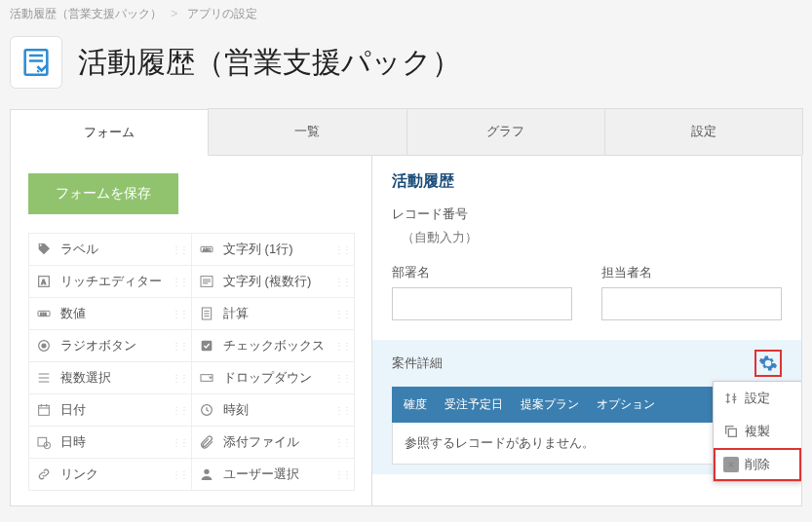 This screenshot has height=522, width=812. What do you see at coordinates (757, 465) in the screenshot?
I see `menu-delete: × 削除` at bounding box center [757, 465].